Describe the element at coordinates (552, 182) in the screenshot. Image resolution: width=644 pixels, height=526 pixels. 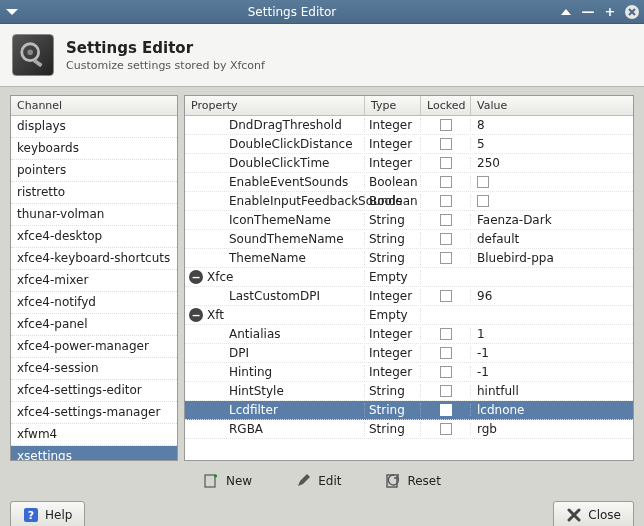
I see `property-value` at that location.